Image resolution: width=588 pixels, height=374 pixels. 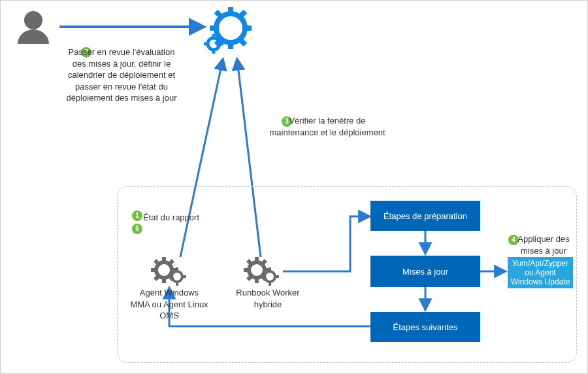 I want to click on user-icon, so click(x=33, y=27).